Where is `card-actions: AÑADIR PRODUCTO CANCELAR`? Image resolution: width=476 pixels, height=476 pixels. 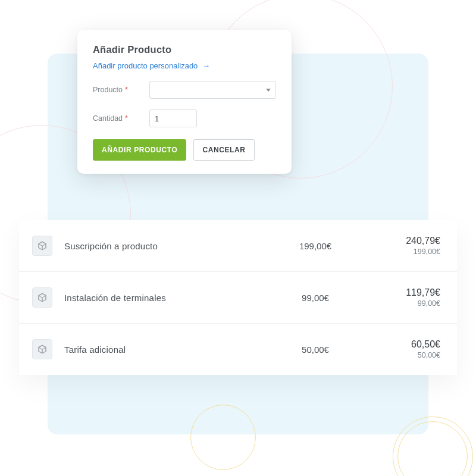
card-actions: AÑADIR PRODUCTO CANCELAR is located at coordinates (184, 150).